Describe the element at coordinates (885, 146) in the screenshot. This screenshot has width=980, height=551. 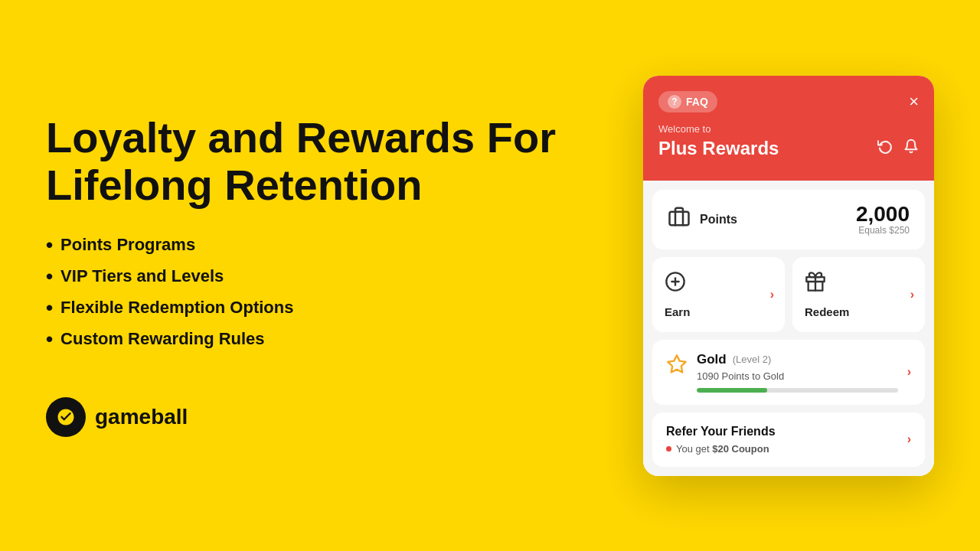
I see `history-icon` at that location.